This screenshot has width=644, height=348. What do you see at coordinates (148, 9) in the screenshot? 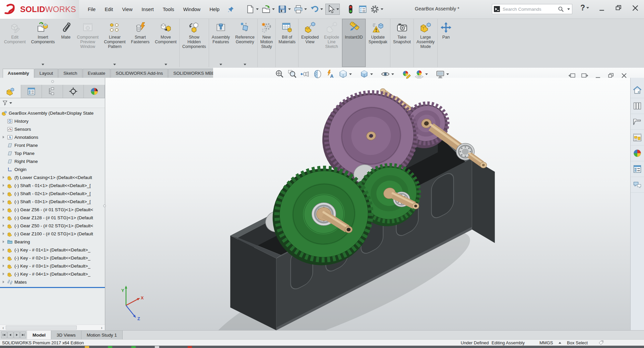
I see `menu-insert: Insert` at bounding box center [148, 9].